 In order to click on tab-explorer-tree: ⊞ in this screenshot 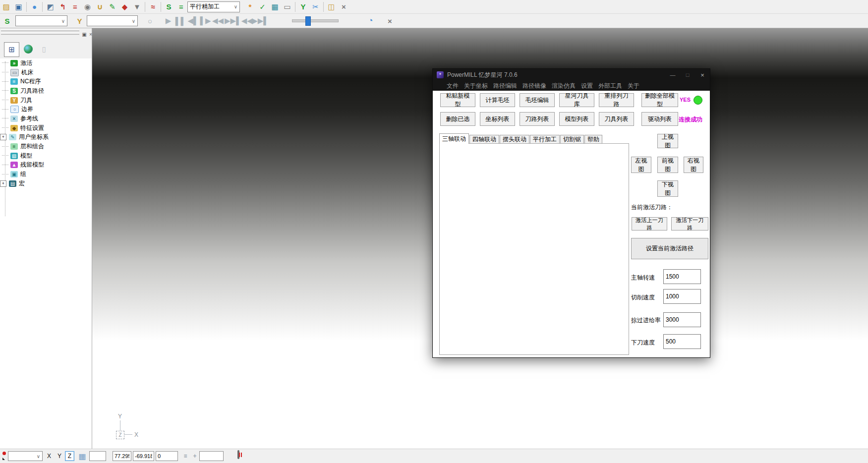, I will do `click(12, 50)`.